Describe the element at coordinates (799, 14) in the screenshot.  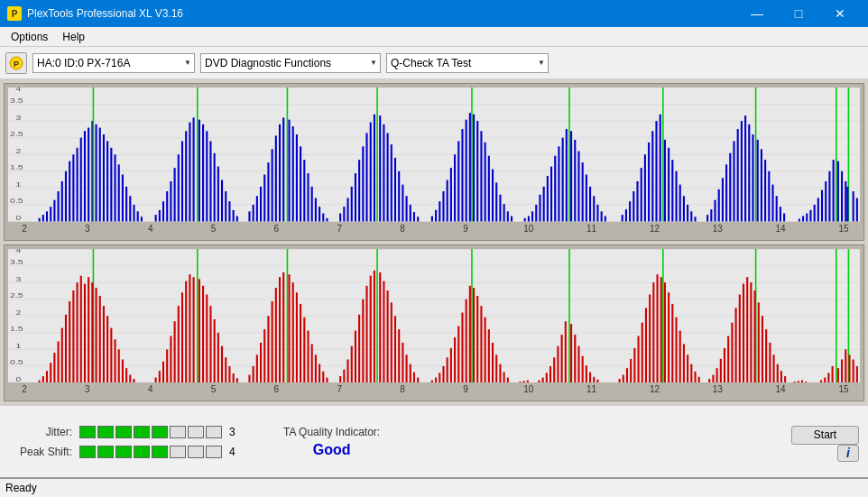
I see `maximize-button: □` at that location.